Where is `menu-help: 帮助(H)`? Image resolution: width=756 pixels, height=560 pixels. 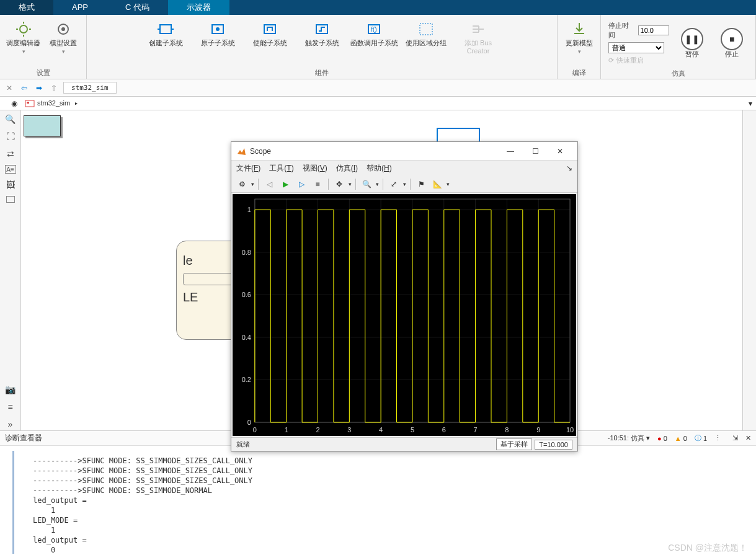
menu-help: 帮助(H) is located at coordinates (380, 169).